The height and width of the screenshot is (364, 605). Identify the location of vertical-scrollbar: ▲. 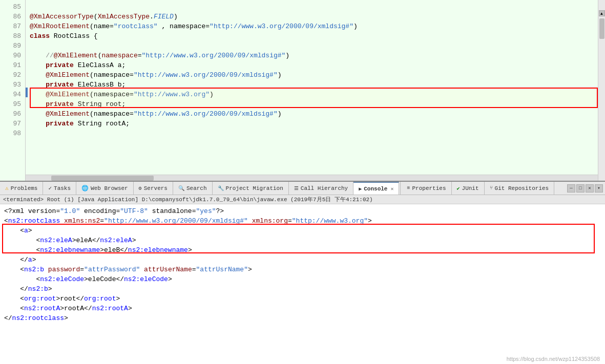
(601, 90).